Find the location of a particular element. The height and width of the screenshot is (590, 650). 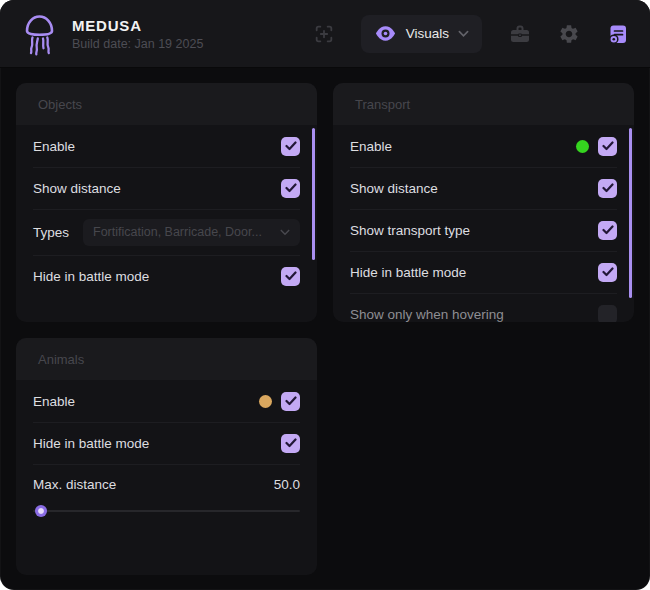

eye-icon is located at coordinates (386, 34).